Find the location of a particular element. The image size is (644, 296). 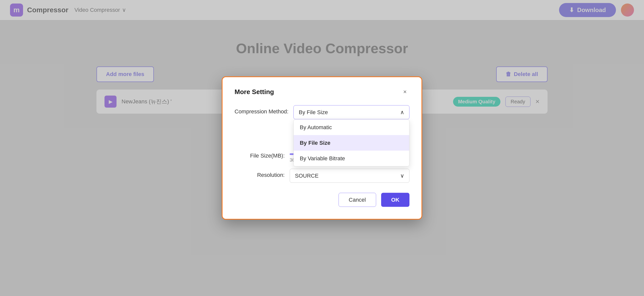

chevron-up-icon: ∧ is located at coordinates (402, 112).